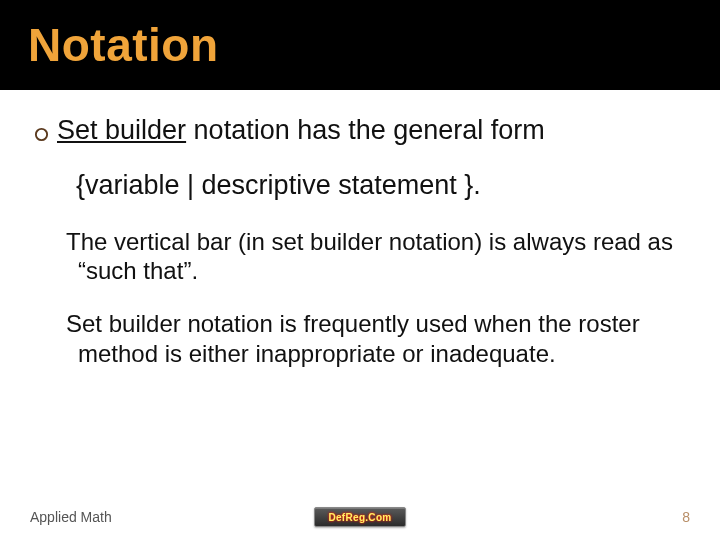 The height and width of the screenshot is (540, 720). Describe the element at coordinates (360, 517) in the screenshot. I see `logo-badge: DefReg.Com` at that location.